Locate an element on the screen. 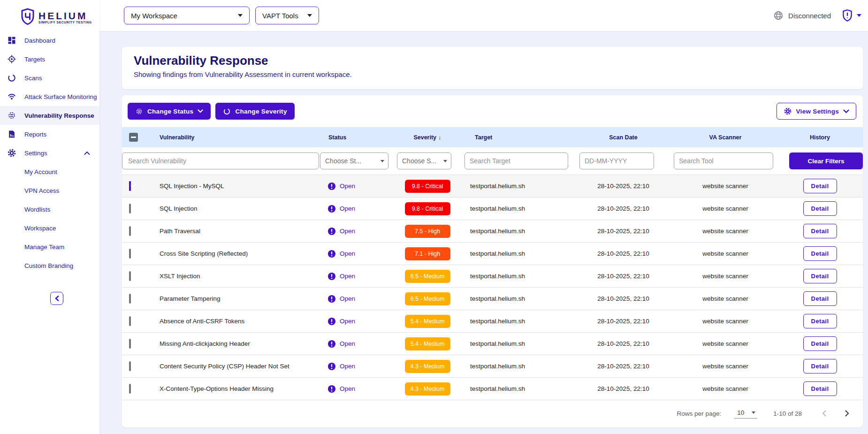 This screenshot has height=434, width=868. scan-progress-icon is located at coordinates (12, 78).